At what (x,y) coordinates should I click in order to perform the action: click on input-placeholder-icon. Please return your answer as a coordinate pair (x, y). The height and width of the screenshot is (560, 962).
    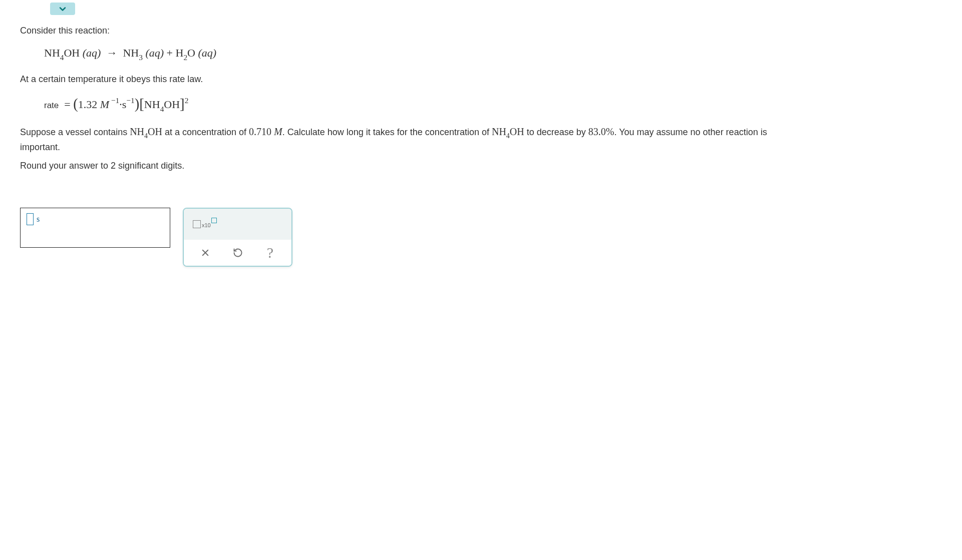
    Looking at the image, I should click on (30, 219).